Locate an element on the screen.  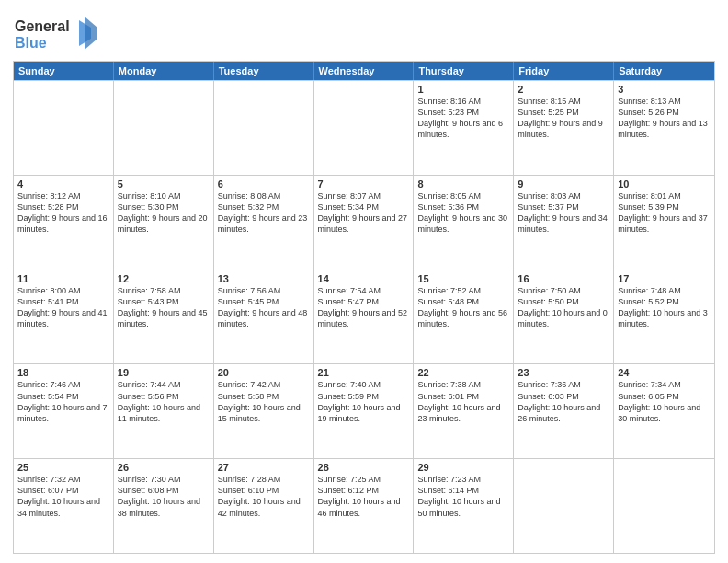
day-number: 10 is located at coordinates (664, 184).